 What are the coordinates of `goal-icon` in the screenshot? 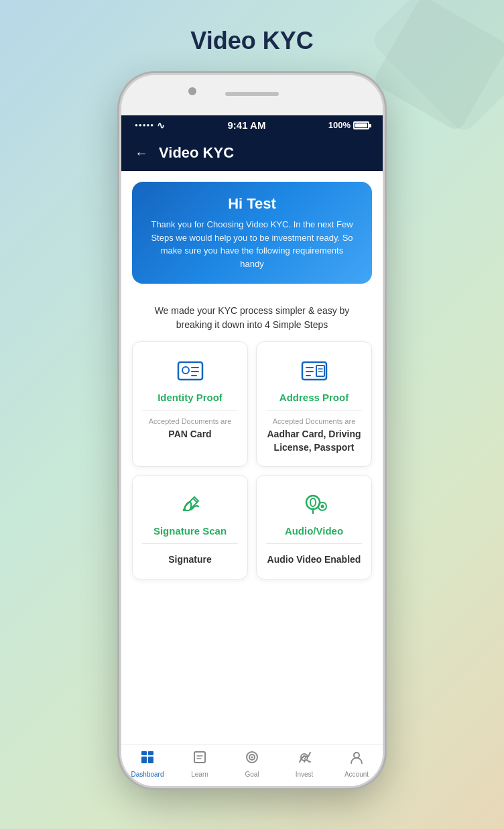 It's located at (252, 759).